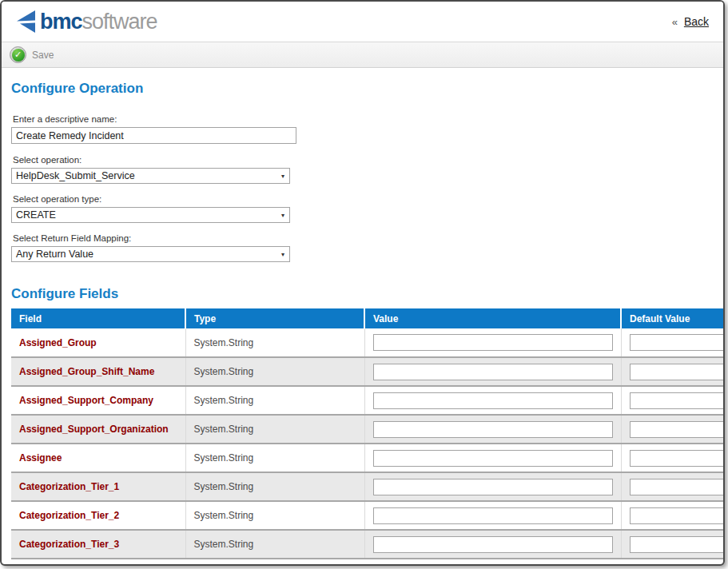  What do you see at coordinates (32, 54) in the screenshot?
I see `save-button: ✓ Save` at bounding box center [32, 54].